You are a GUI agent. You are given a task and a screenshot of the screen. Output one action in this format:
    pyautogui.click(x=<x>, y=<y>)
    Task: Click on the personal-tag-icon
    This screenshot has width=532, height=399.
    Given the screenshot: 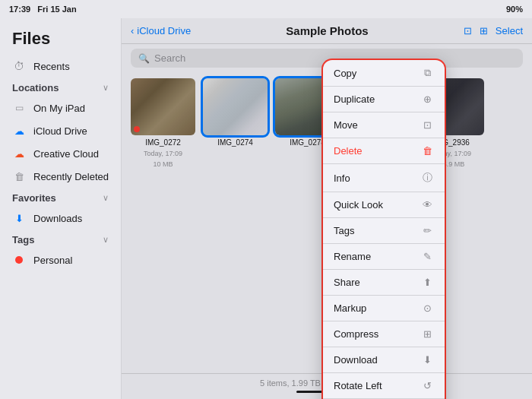 What is the action you would take?
    pyautogui.click(x=19, y=260)
    